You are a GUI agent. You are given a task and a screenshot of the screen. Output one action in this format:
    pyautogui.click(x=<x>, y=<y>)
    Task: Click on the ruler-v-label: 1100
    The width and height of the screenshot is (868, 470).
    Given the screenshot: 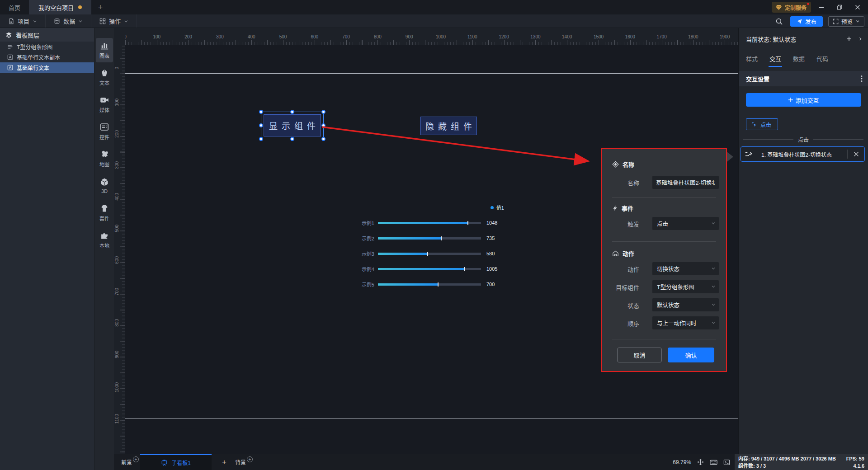 What is the action you would take?
    pyautogui.click(x=117, y=419)
    